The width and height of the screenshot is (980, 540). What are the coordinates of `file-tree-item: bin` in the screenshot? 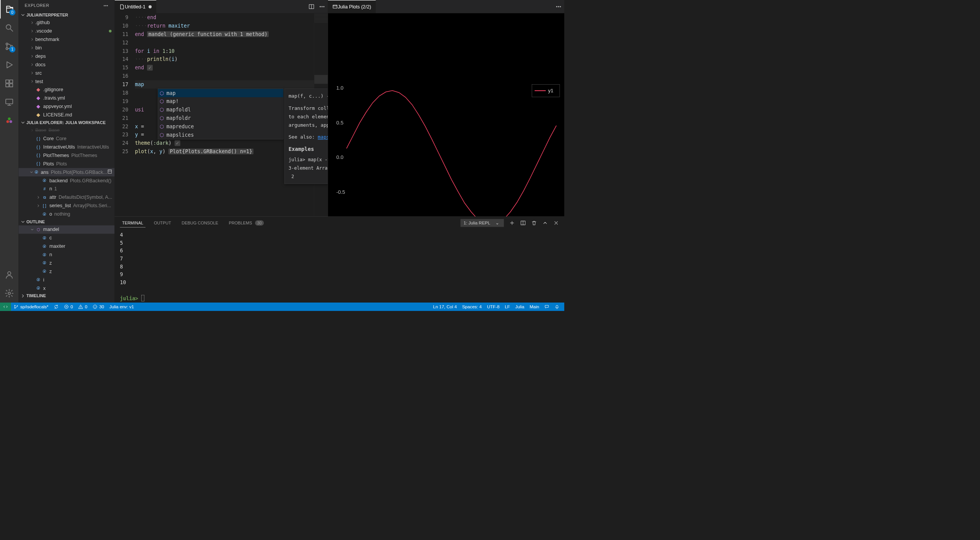 It's located at (67, 48).